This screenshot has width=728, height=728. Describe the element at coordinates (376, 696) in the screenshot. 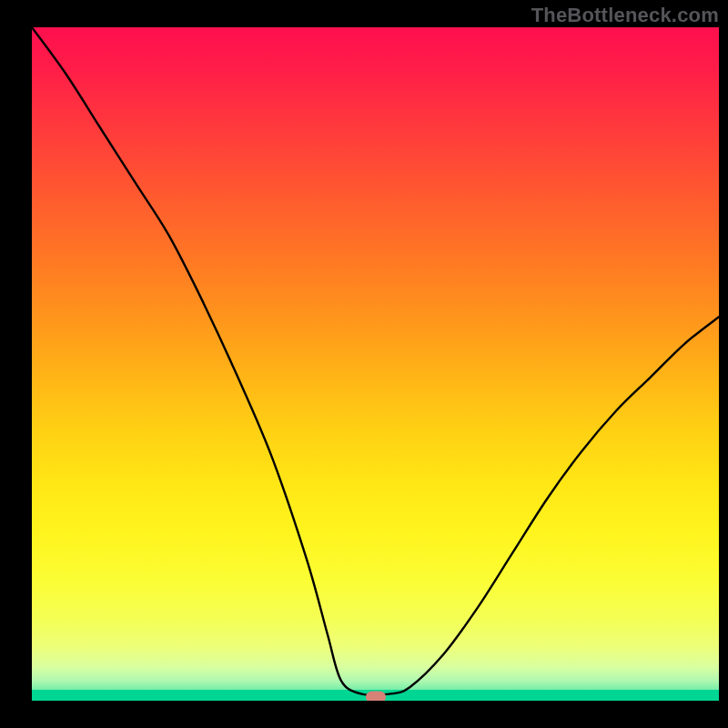

I see `optimum-marker` at that location.